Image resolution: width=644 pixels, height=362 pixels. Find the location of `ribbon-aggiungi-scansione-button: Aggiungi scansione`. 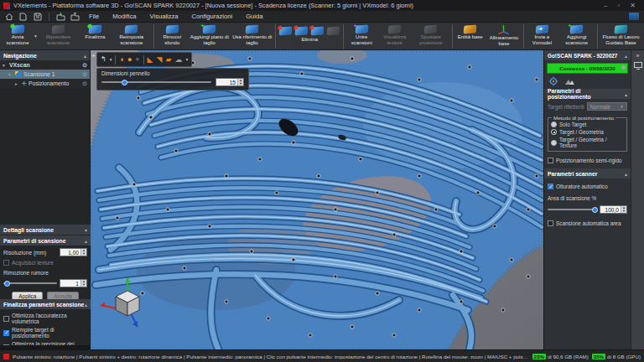

ribbon-aggiungi-scansione-button: Aggiungi scansione is located at coordinates (577, 35).